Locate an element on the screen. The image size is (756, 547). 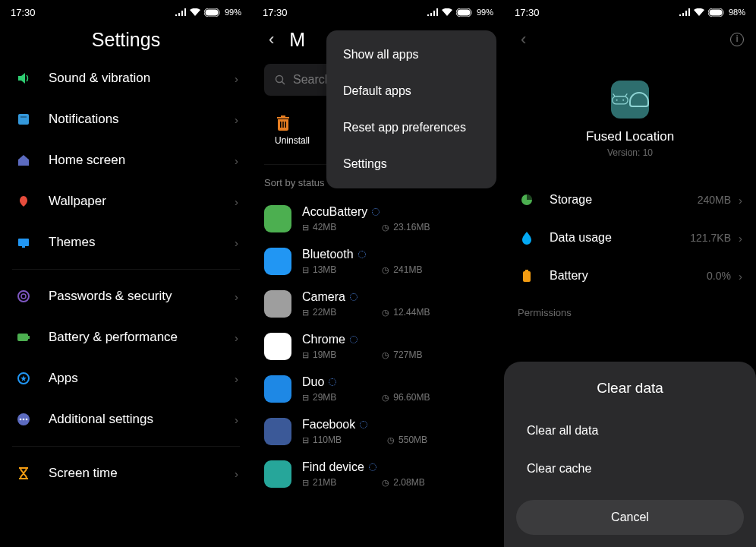
sheet-clear-all: Clear all data is located at coordinates (630, 431).